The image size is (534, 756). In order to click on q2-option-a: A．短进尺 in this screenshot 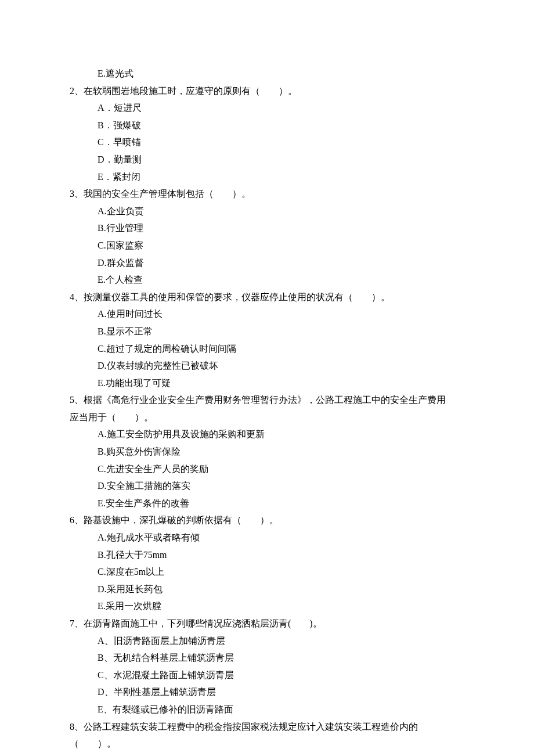, I will do `click(267, 108)`.